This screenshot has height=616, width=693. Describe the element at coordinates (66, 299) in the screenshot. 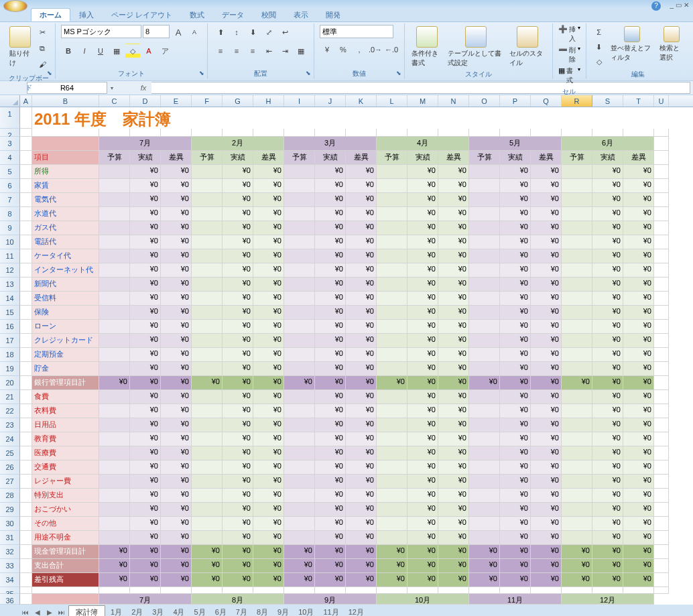

I see `cell: 受信料` at that location.